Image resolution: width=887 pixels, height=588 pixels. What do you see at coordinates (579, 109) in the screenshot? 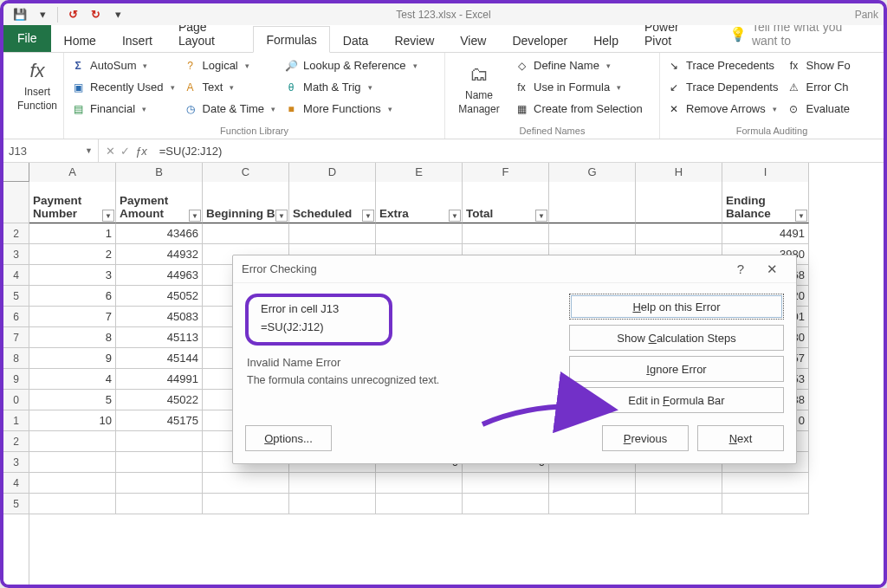
I see `names-2: ▦Create from Selection` at bounding box center [579, 109].